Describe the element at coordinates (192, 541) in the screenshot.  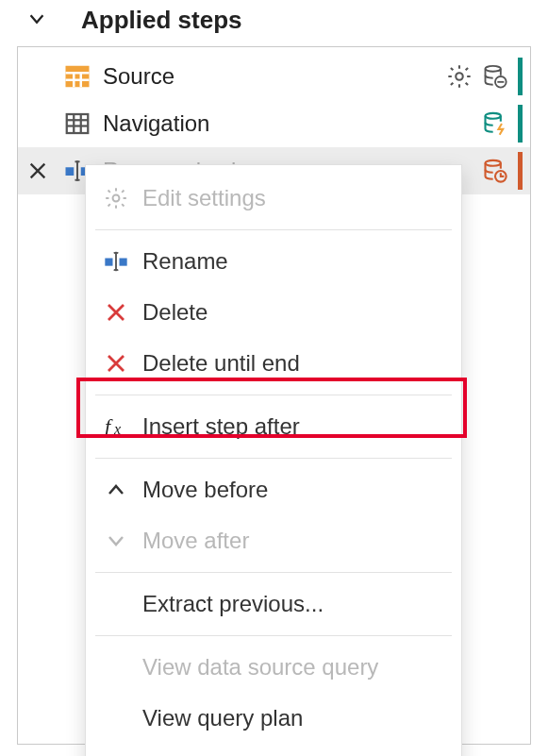
I see `menu-label: Move after` at that location.